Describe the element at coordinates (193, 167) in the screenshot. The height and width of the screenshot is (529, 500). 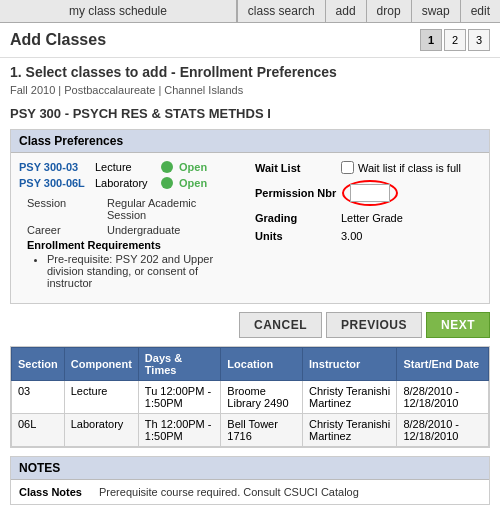
I see `status-text-1: Open` at that location.